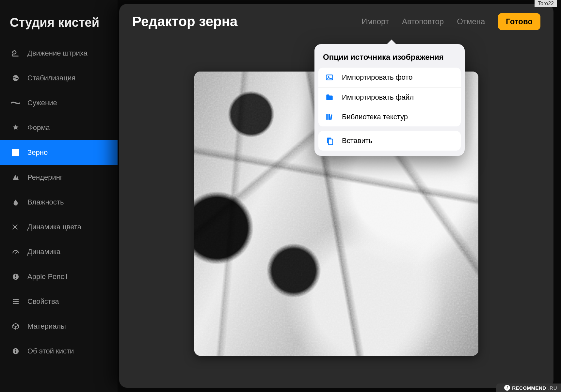  I want to click on properties-icon, so click(16, 302).